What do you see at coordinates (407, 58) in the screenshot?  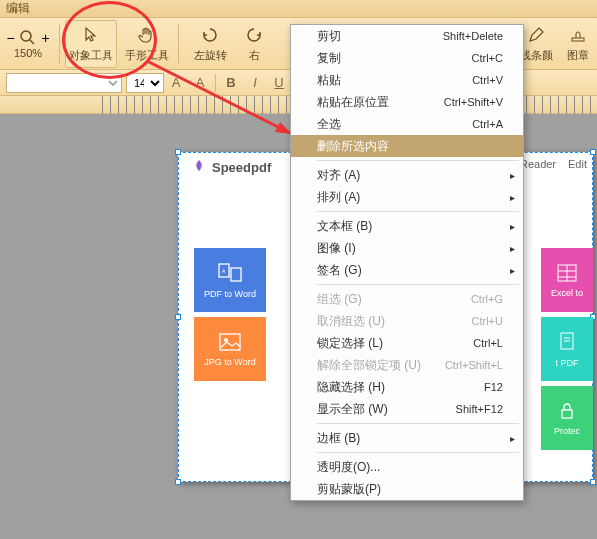 I see `menu-item: 复制Ctrl+C` at bounding box center [407, 58].